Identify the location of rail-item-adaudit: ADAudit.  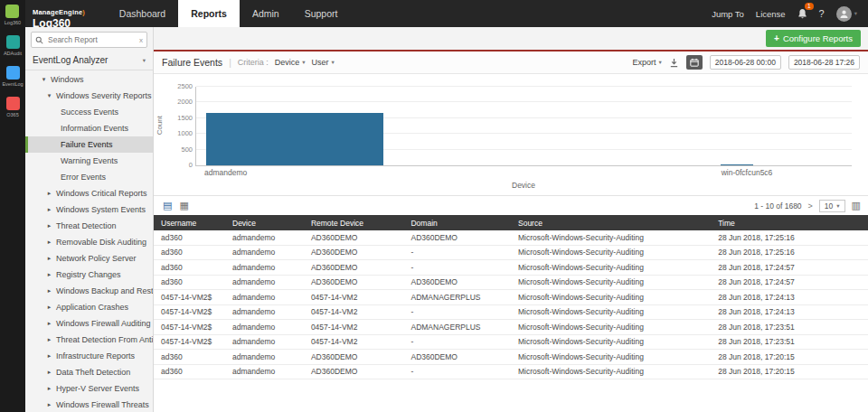
(13, 45).